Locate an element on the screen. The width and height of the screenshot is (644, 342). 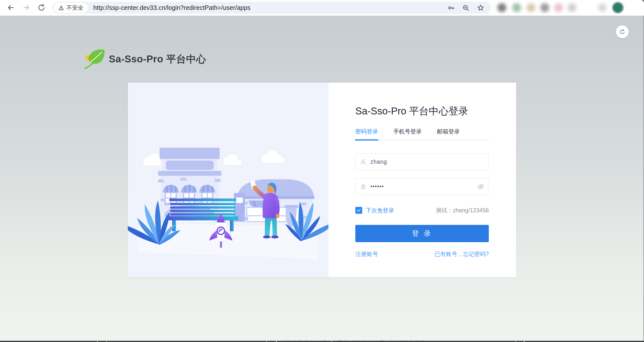
star-outline-icon is located at coordinates (480, 8).